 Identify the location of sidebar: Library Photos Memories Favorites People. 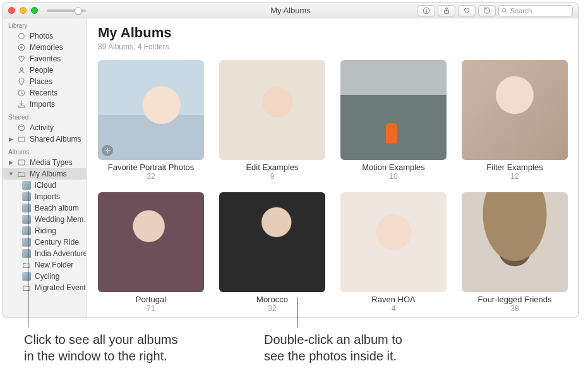
(45, 168).